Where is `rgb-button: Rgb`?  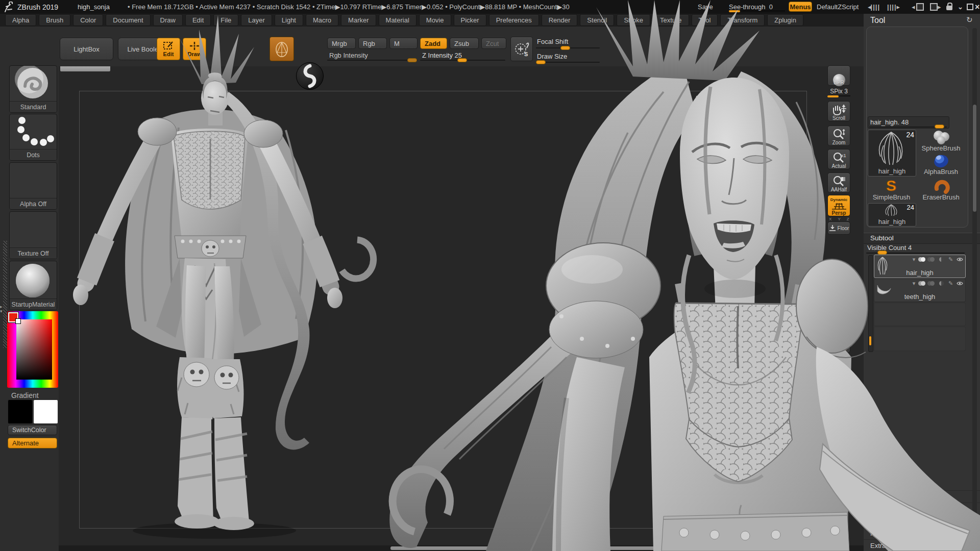 rgb-button: Rgb is located at coordinates (373, 43).